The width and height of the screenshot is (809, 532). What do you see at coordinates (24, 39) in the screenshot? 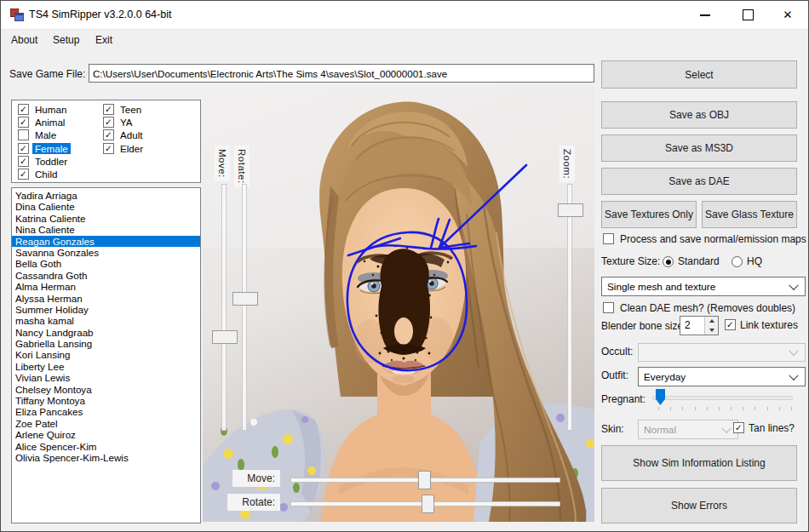
I see `menu-item-about: About` at bounding box center [24, 39].